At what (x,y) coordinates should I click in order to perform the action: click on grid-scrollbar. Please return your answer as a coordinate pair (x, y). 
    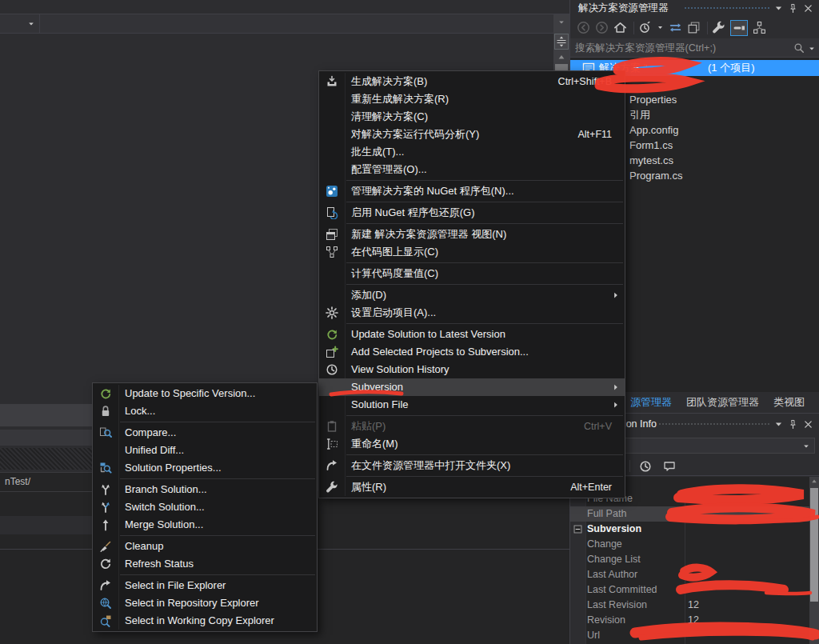
    Looking at the image, I should click on (814, 560).